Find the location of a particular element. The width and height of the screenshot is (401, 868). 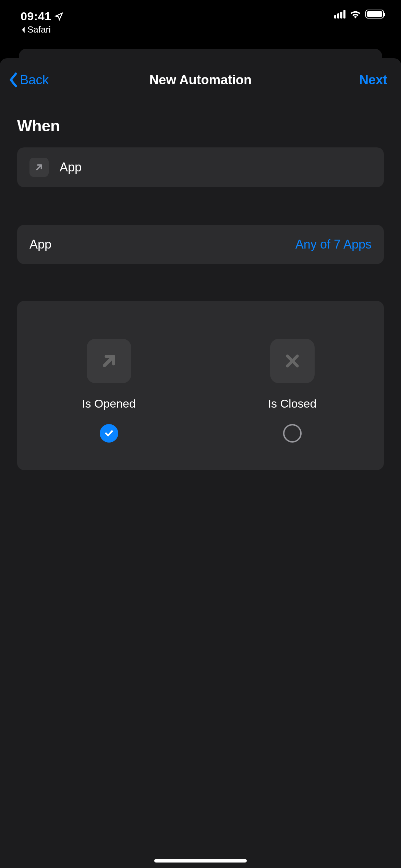

home-indicator is located at coordinates (200, 861).